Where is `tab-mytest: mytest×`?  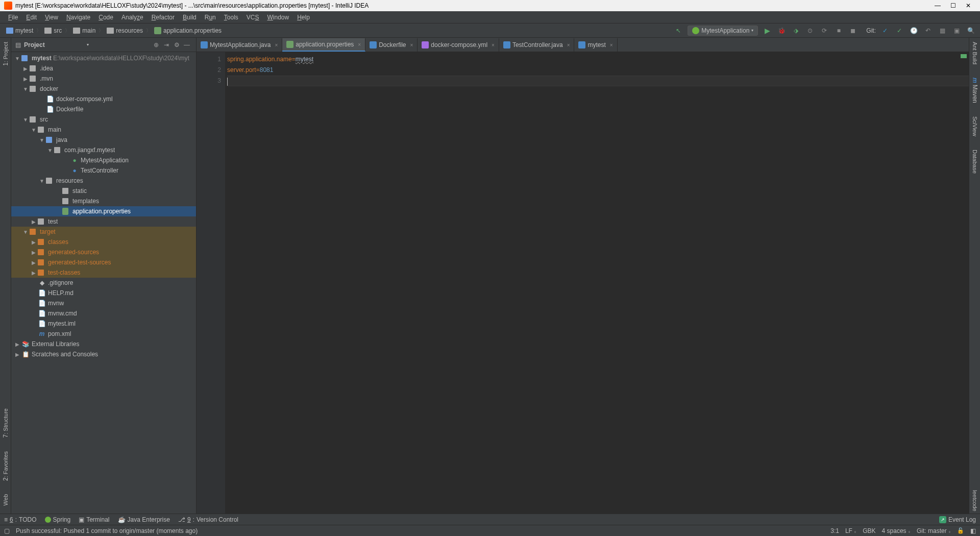
tab-mytest: mytest× is located at coordinates (596, 45).